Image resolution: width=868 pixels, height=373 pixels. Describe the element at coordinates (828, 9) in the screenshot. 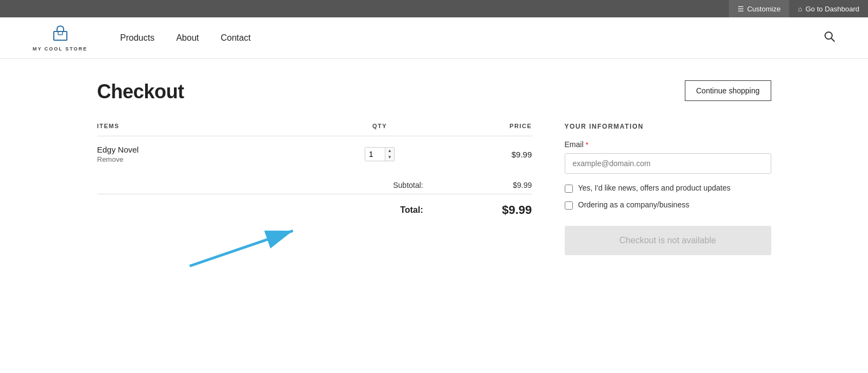

I see `dashboard-button: ⌂ Go to Dashboard` at that location.